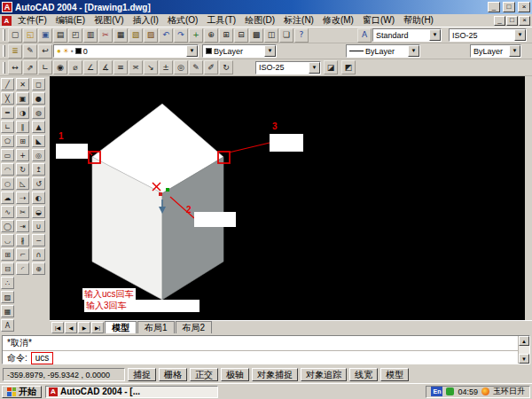 The image size is (532, 399). I want to click on tab-model: 模型, so click(121, 327).